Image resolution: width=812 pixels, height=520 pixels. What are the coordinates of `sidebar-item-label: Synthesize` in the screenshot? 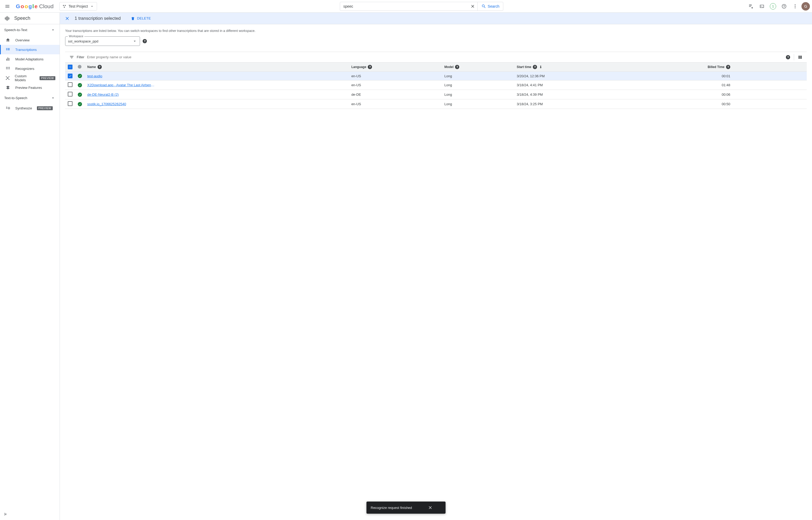 It's located at (24, 108).